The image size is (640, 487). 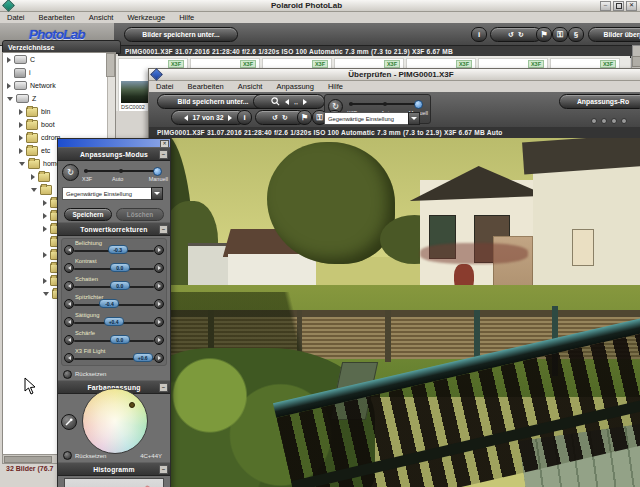 What do you see at coordinates (394, 75) in the screenshot?
I see `review-titlebar: Überprüfen - PIMG0001.X3F` at bounding box center [394, 75].